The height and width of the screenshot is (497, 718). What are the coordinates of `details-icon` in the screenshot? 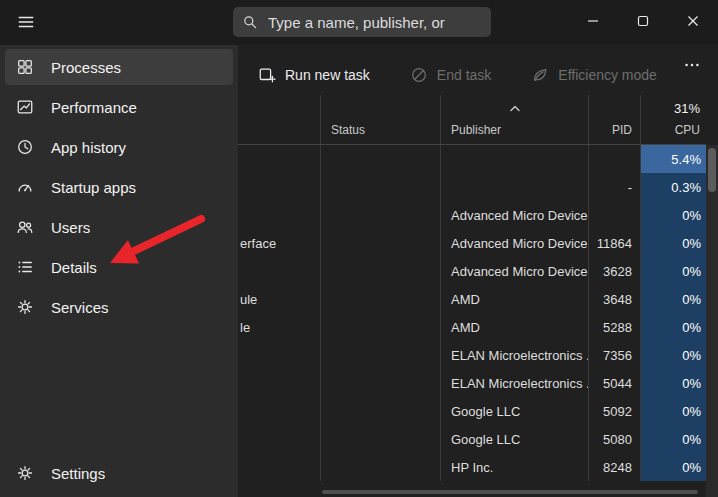 It's located at (25, 267).